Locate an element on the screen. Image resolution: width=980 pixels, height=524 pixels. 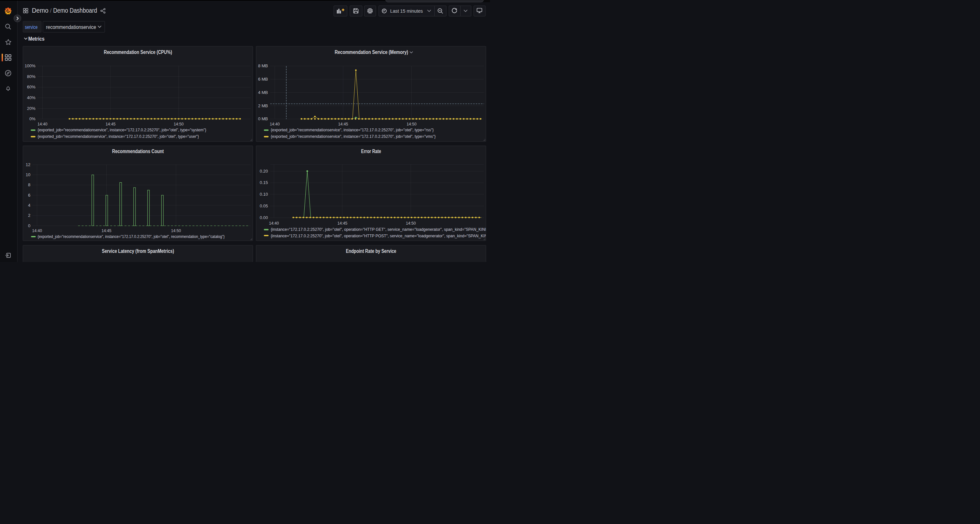
svg-text: service is located at coordinates (31, 27).